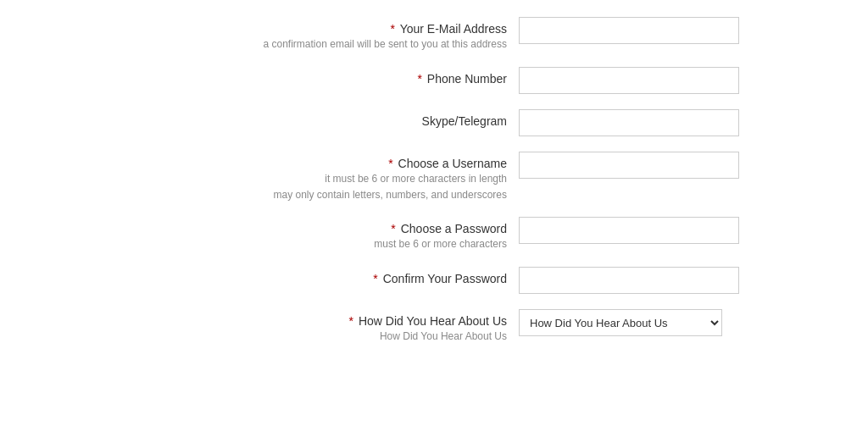 This screenshot has height=437, width=868. I want to click on phone-input, so click(629, 80).